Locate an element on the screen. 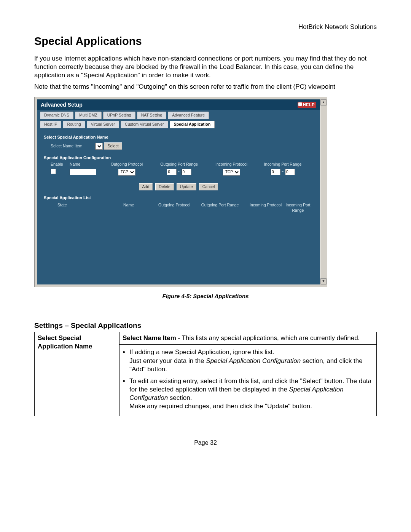 Image resolution: width=411 pixels, height=532 pixels. panel-body: Select Special Application Name Select N… is located at coordinates (178, 172).